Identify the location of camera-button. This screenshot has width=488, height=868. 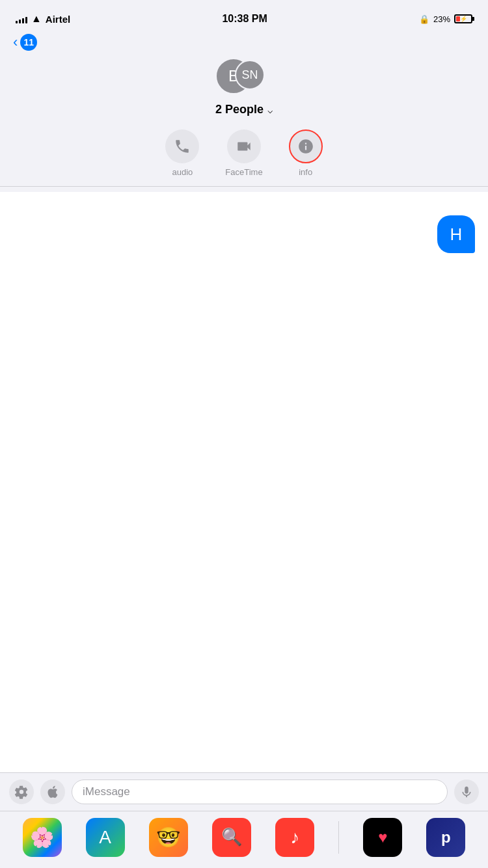
(21, 792).